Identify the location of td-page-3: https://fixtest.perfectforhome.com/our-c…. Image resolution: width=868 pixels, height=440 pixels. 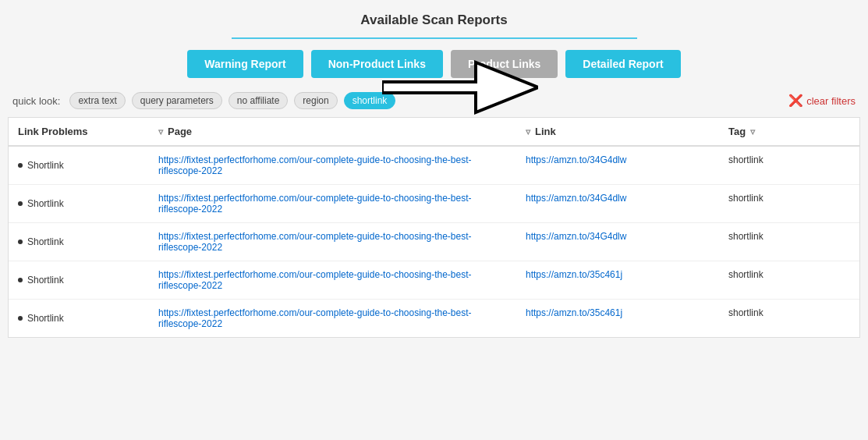
(332, 242).